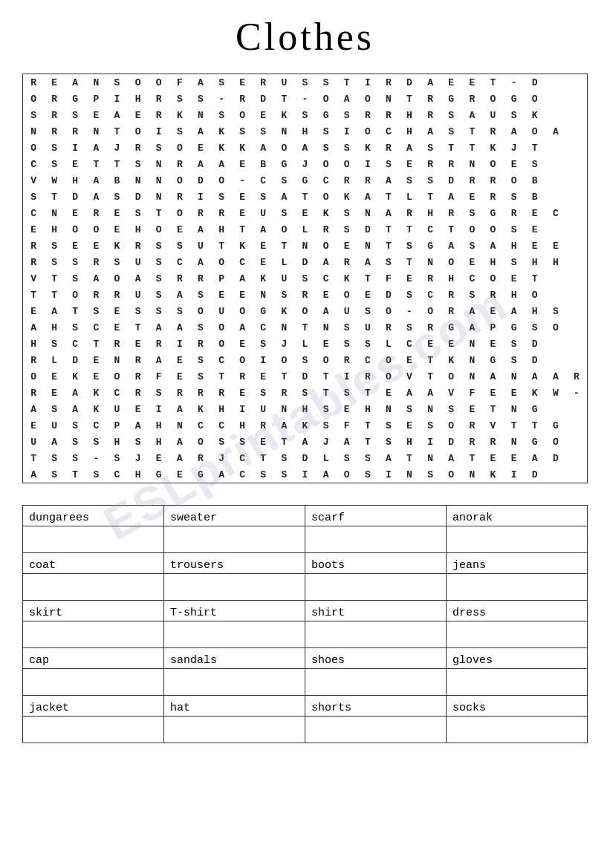 This screenshot has height=868, width=610. I want to click on word-cell: shorts, so click(376, 706).